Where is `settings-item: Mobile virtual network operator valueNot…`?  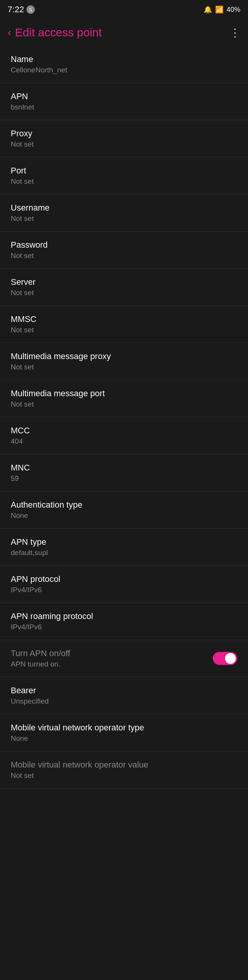 settings-item: Mobile virtual network operator valueNot… is located at coordinates (124, 770).